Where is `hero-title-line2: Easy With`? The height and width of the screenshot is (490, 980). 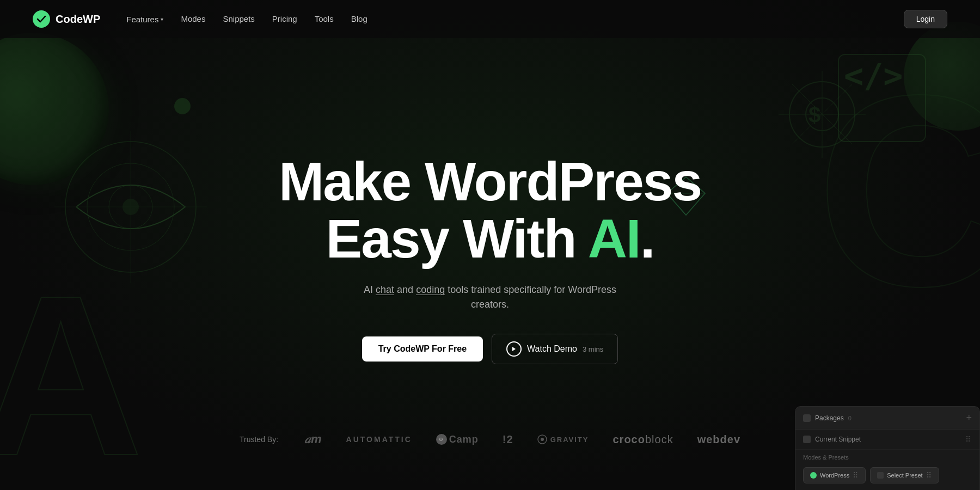 hero-title-line2: Easy With is located at coordinates (457, 238).